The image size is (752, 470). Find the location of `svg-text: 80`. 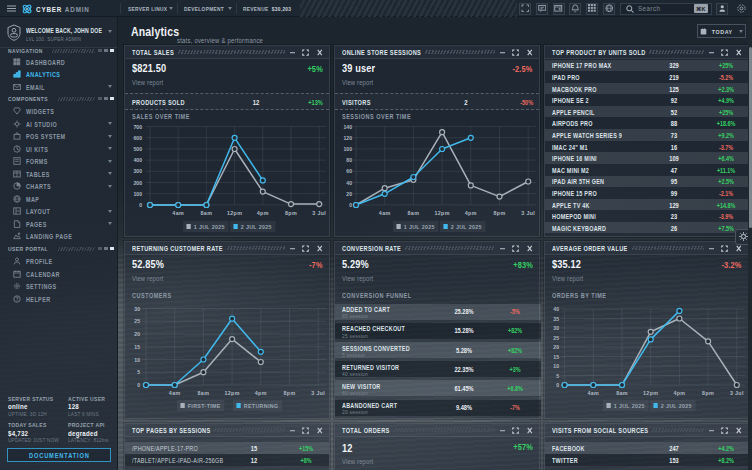

svg-text: 80 is located at coordinates (349, 160).